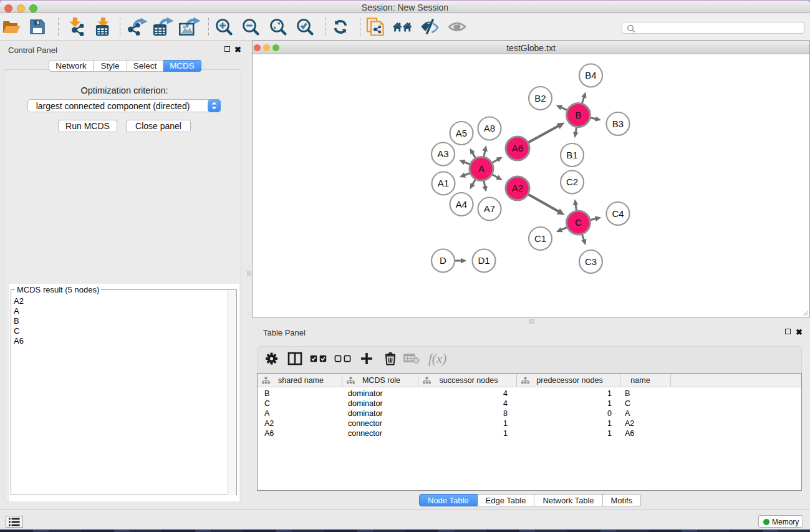  Describe the element at coordinates (618, 123) in the screenshot. I see `svg-text: B3` at that location.